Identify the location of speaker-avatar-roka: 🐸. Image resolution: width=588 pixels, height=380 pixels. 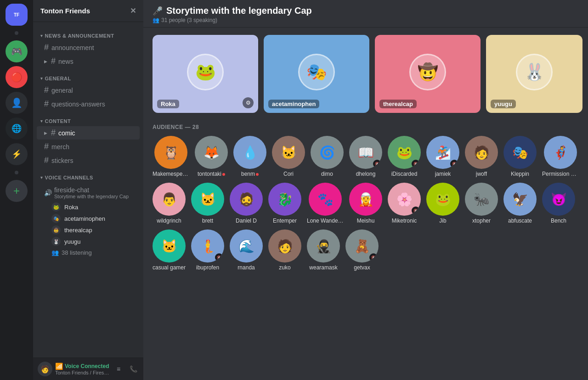
(205, 72).